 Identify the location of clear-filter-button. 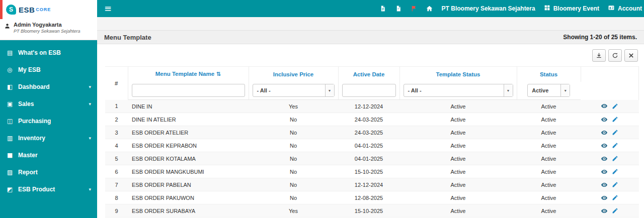
(631, 55).